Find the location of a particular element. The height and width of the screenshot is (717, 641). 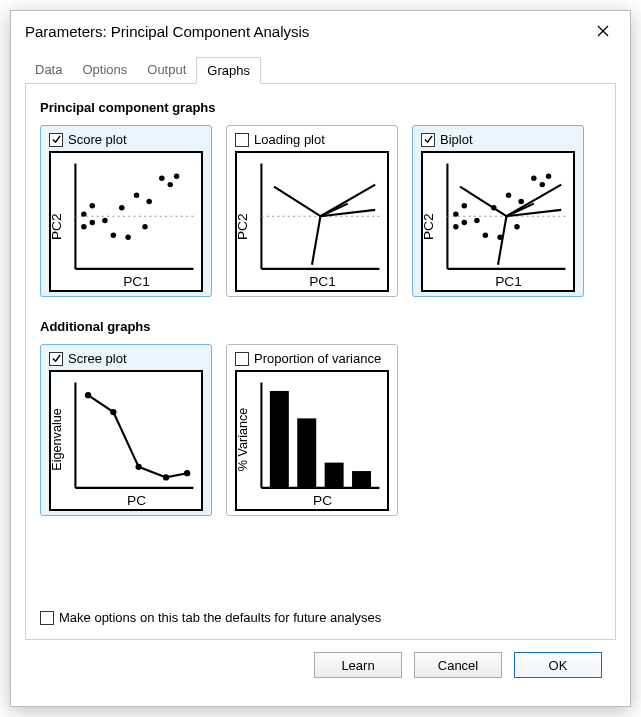

close-icon is located at coordinates (603, 31).